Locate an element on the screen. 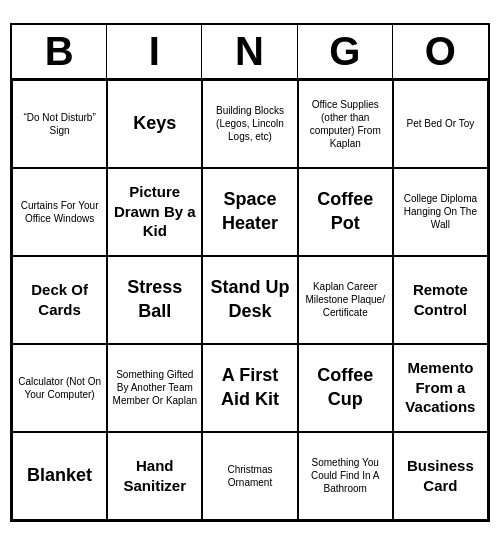  bingo-cell-9: College Diploma Hanging On The Wall is located at coordinates (440, 212).